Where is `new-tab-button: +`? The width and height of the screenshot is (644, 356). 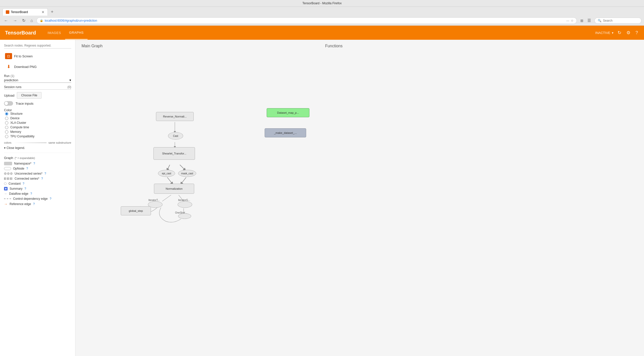
new-tab-button: + is located at coordinates (52, 12).